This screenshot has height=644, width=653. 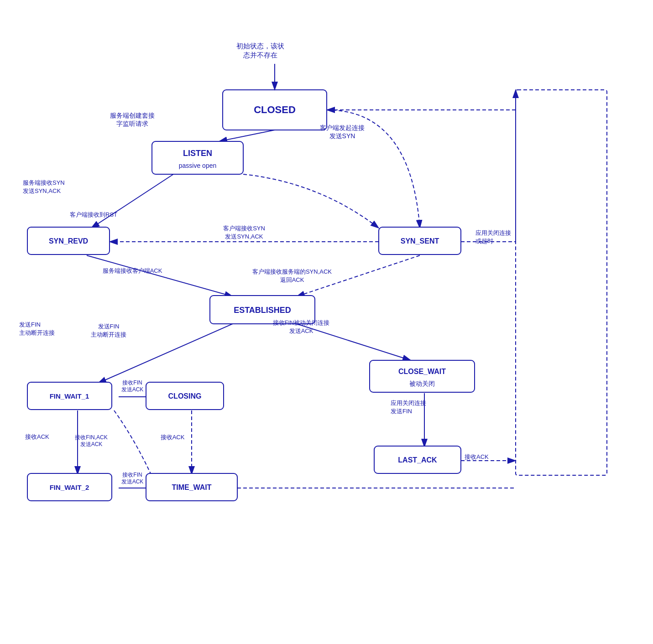 I want to click on send-fin-label-2: 发送FIN, so click(x=109, y=327).